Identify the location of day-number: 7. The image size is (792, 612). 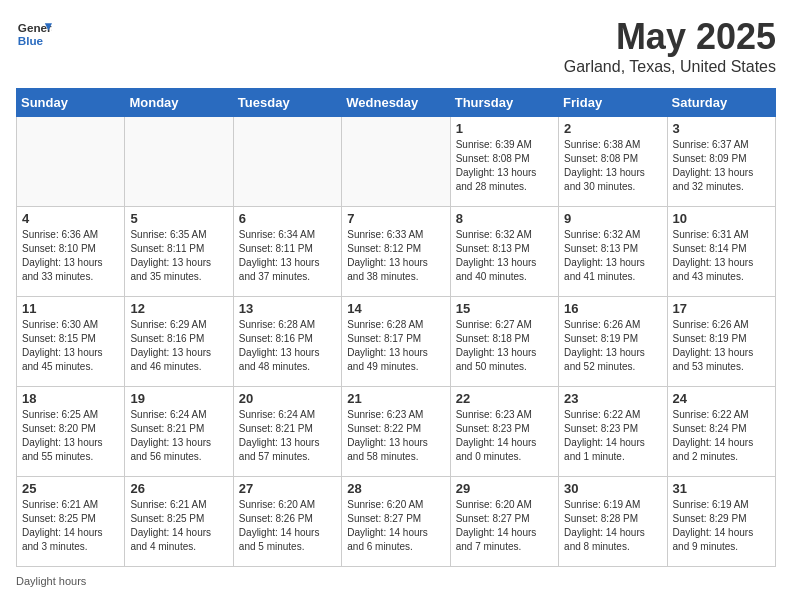
(396, 218).